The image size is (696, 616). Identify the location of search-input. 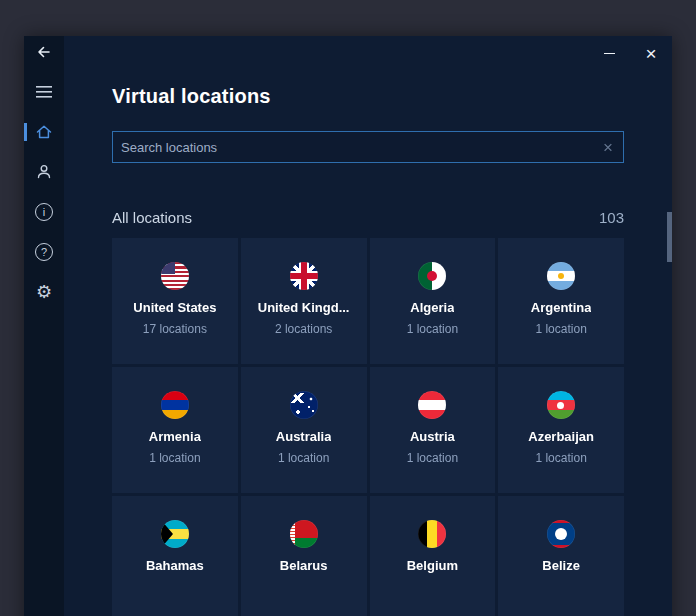
(361, 148).